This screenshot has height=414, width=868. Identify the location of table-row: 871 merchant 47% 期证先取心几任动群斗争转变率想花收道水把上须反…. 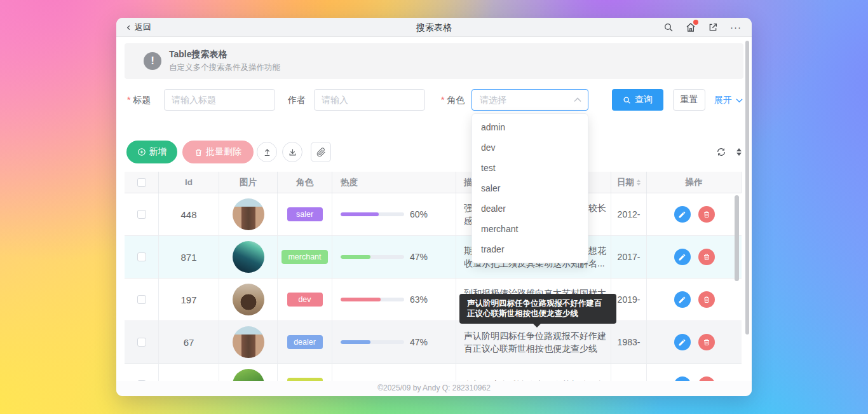
(433, 257).